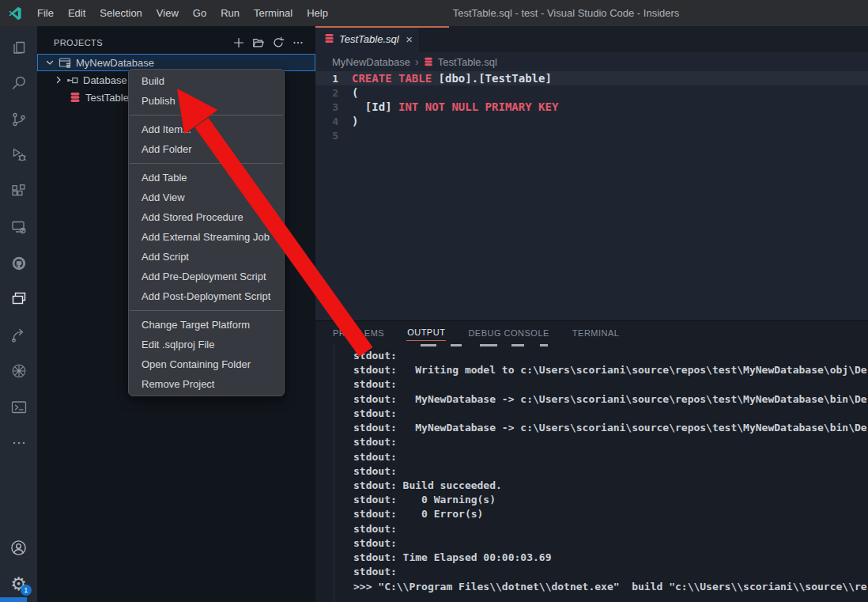 This screenshot has height=602, width=868. I want to click on source-control-icon, so click(19, 119).